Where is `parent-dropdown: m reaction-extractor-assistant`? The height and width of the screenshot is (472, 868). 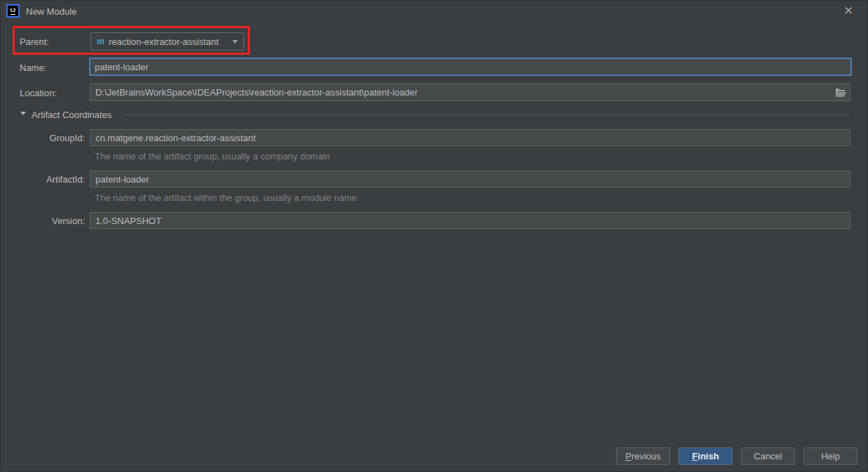 parent-dropdown: m reaction-extractor-assistant is located at coordinates (167, 41).